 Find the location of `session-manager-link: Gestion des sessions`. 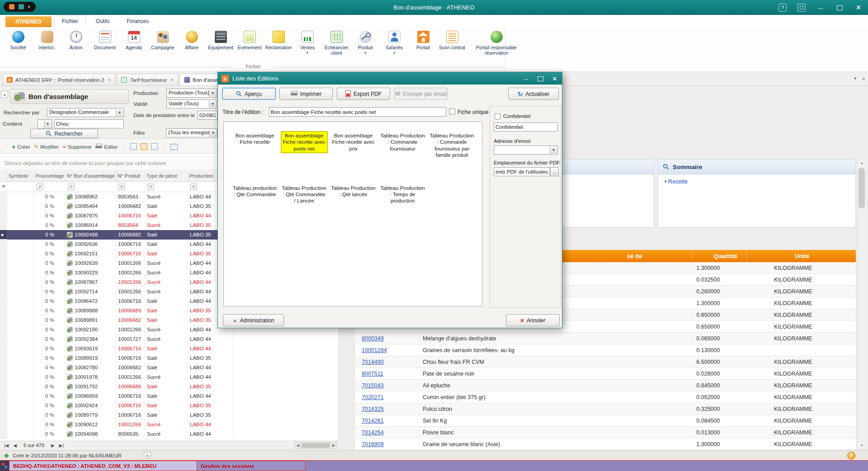

session-manager-link: Gestion des sessions is located at coordinates (251, 466).